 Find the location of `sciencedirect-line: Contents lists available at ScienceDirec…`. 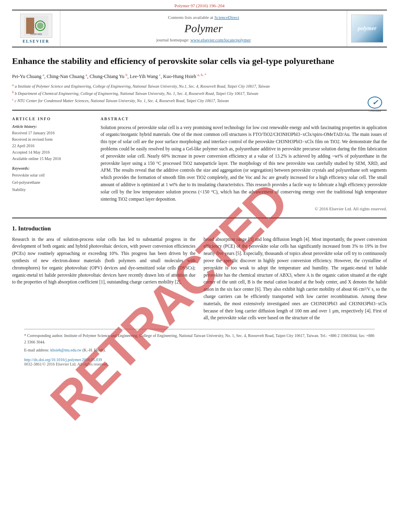

sciencedirect-line: Contents lists available at ScienceDirec… is located at coordinates (204, 17).